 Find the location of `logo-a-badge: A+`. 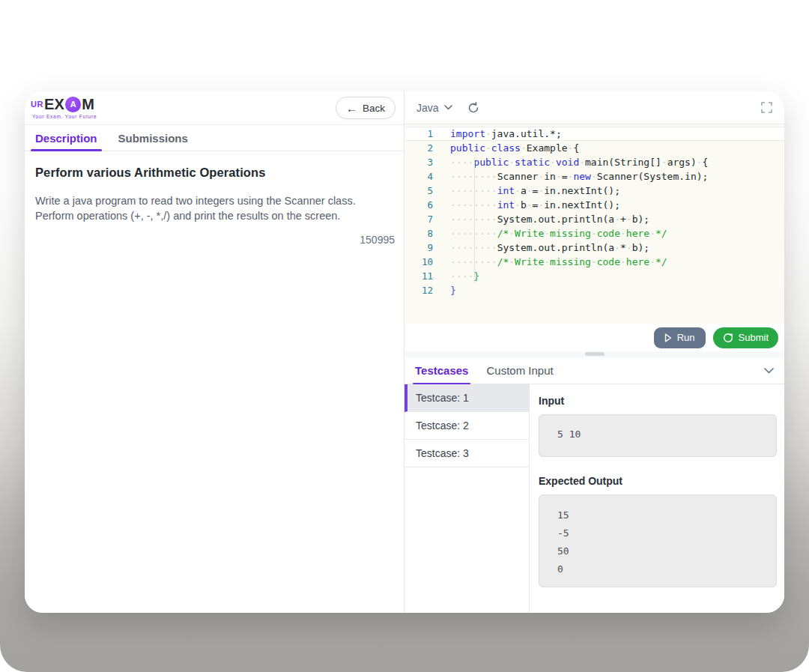

logo-a-badge: A+ is located at coordinates (73, 105).